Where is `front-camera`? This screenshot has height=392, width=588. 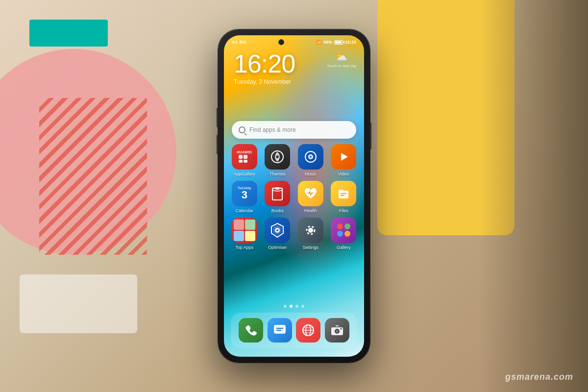
front-camera is located at coordinates (281, 42).